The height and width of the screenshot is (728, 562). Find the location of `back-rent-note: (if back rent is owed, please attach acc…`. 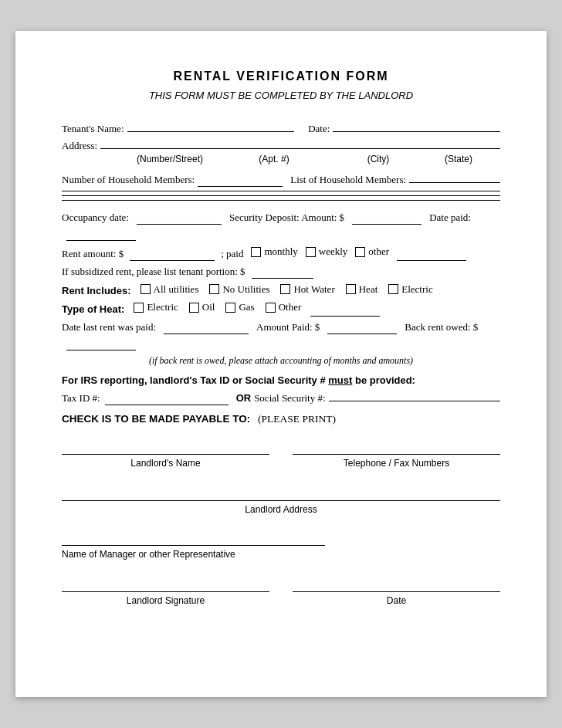

back-rent-note: (if back rent is owed, please attach acc… is located at coordinates (281, 361).